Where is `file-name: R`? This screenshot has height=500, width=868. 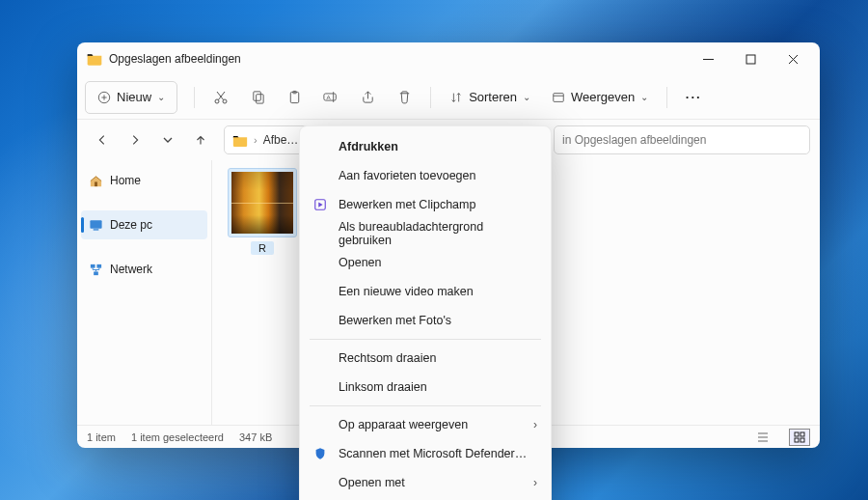 file-name: R is located at coordinates (262, 248).